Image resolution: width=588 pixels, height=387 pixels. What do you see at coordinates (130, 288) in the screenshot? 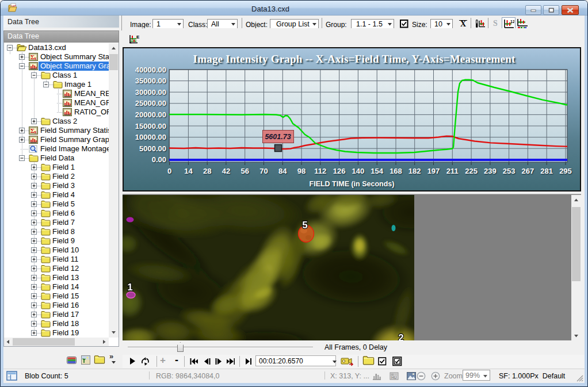
I see `svg-text: 1` at bounding box center [130, 288].